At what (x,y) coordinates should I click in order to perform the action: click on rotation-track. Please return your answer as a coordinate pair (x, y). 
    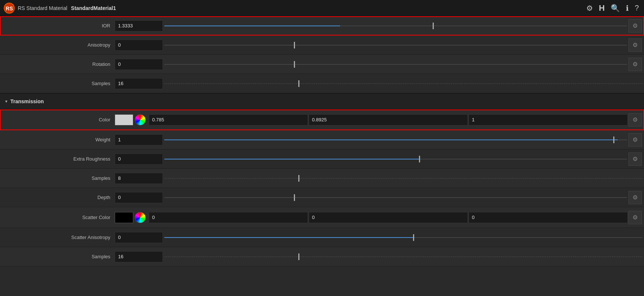
    Looking at the image, I should click on (396, 64).